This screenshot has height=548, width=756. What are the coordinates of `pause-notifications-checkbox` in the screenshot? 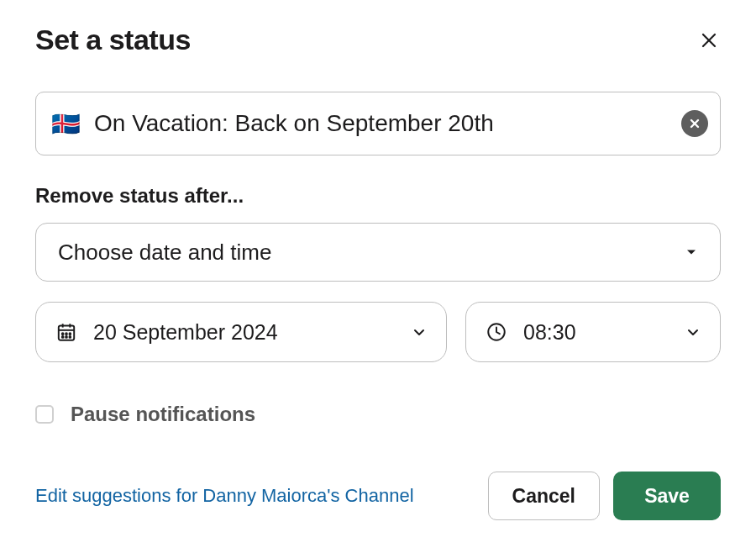 It's located at (45, 414).